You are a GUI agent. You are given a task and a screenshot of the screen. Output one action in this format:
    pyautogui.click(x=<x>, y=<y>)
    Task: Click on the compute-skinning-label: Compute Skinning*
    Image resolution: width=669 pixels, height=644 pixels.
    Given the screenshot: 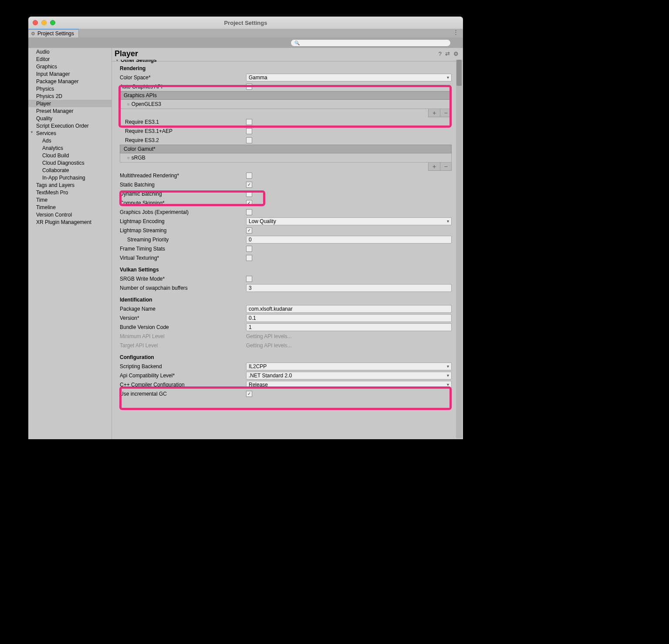 What is the action you would take?
    pyautogui.click(x=183, y=203)
    